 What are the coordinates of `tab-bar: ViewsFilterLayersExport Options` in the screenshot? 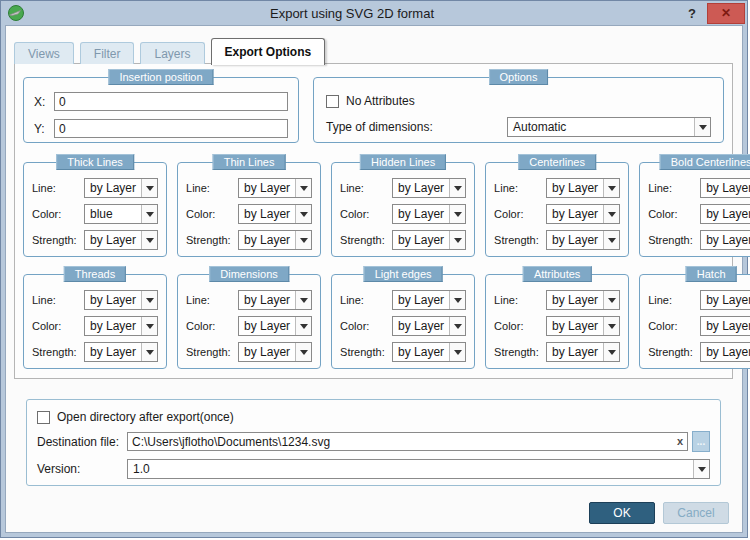 It's located at (170, 50).